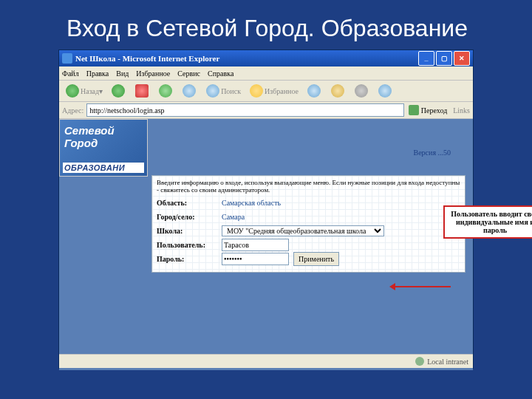  I want to click on title-accent: Сетевой Город. Образование, so click(307, 28).